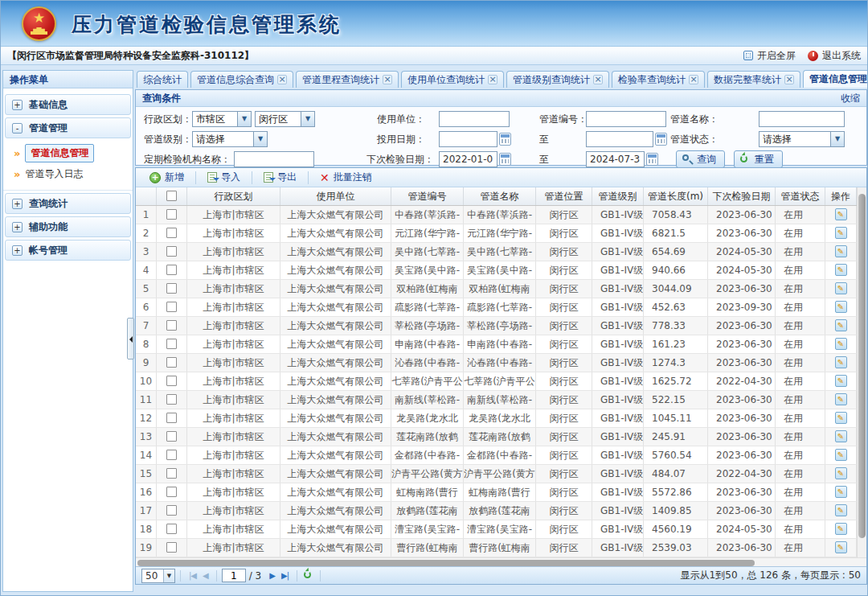 The image size is (868, 596). I want to click on select-all-checkbox, so click(172, 196).